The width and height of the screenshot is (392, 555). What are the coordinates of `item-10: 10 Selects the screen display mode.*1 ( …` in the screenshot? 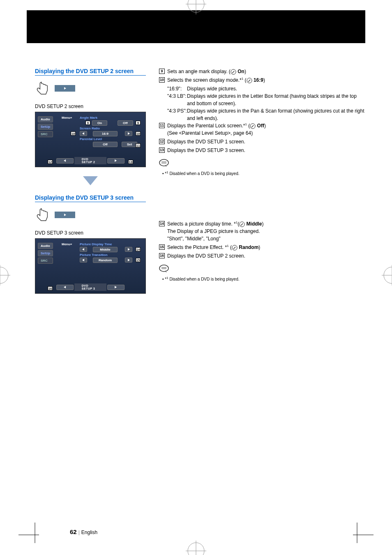 It's located at (262, 80).